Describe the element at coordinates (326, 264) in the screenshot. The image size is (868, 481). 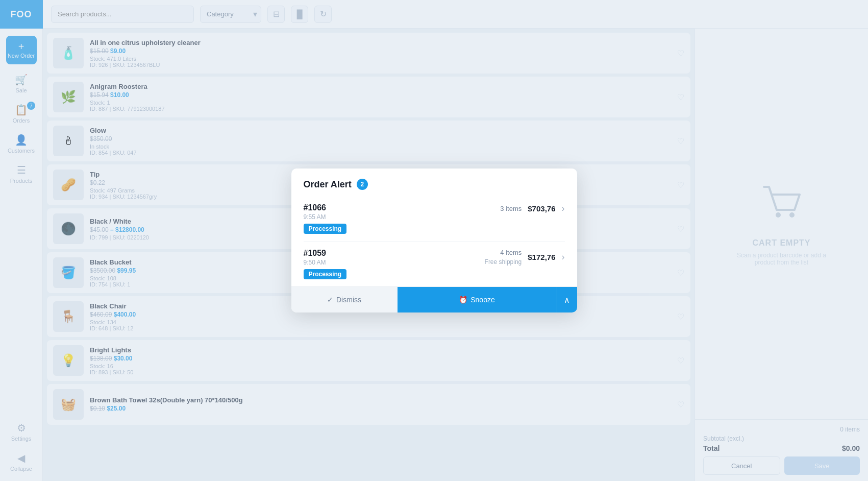
I see `order-left: #1059 9:50 AM Processing` at that location.